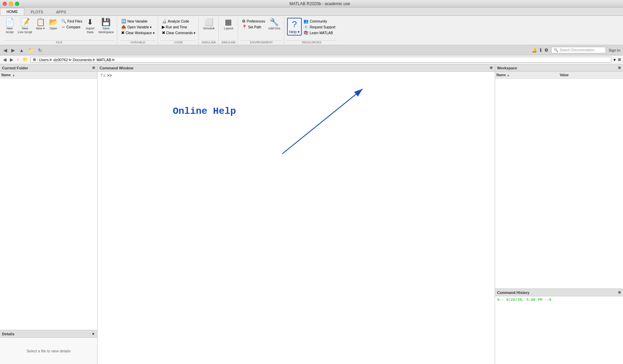 The height and width of the screenshot is (364, 623). What do you see at coordinates (138, 27) in the screenshot?
I see `open-variable-button: 📤 Open Variable ▾` at bounding box center [138, 27].